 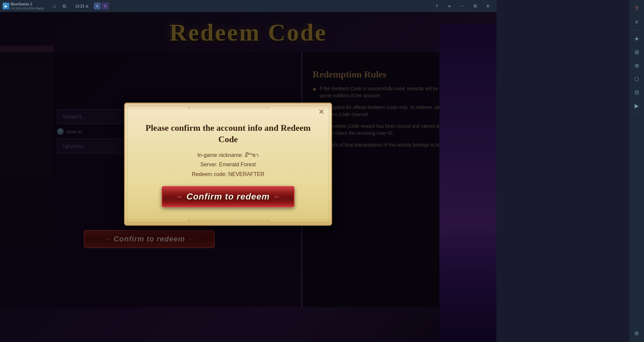 What do you see at coordinates (97, 6) in the screenshot?
I see `icon-a: A` at bounding box center [97, 6].